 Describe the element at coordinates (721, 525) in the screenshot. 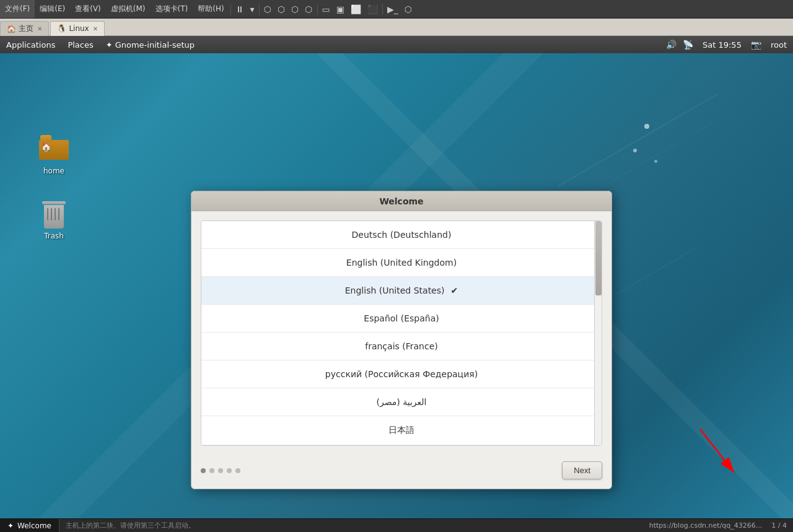

I see `status-right: https://blog.csdn.net/qq_43266... 1 / 4` at that location.